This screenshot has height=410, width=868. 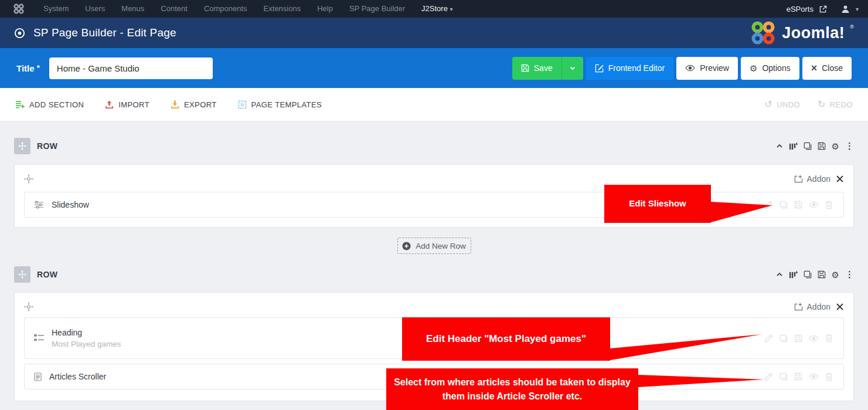 I want to click on user-caret-down-icon: ▾, so click(x=857, y=9).